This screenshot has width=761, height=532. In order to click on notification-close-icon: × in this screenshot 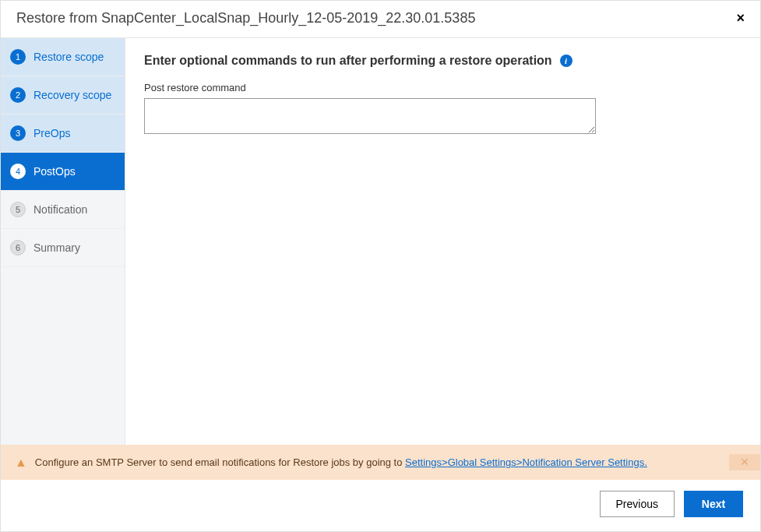, I will do `click(745, 463)`.